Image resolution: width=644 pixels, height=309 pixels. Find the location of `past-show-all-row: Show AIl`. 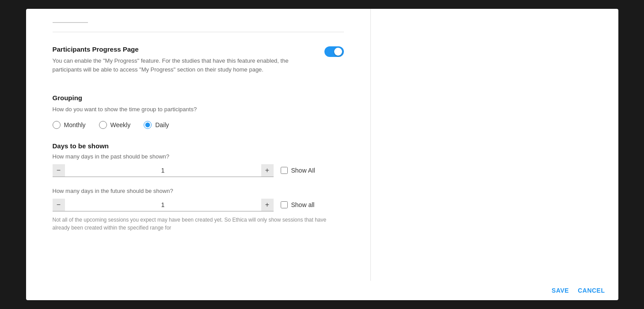

past-show-all-row: Show AIl is located at coordinates (298, 170).